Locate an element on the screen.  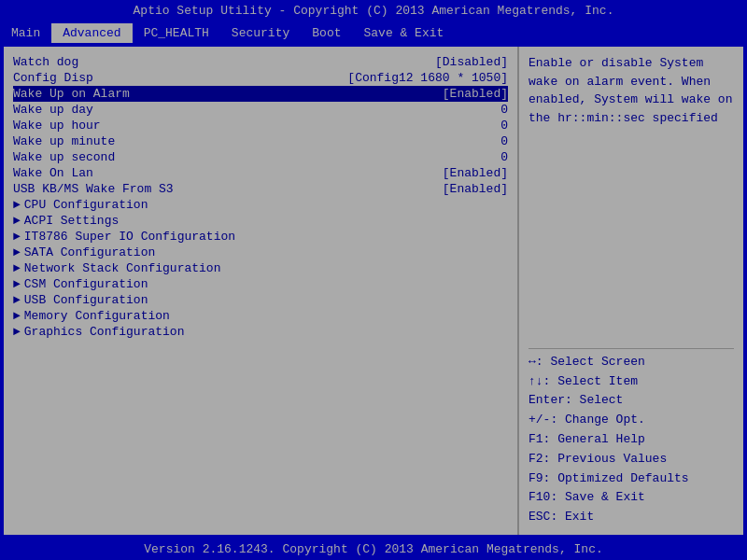
menu-item-label: Wake Up on Alarm is located at coordinates (228, 93).